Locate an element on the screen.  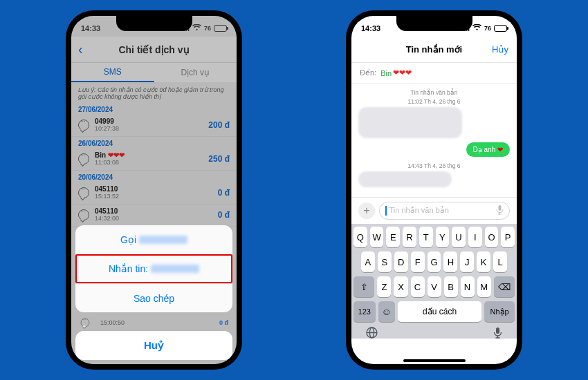
key-s: S is located at coordinates (385, 262).